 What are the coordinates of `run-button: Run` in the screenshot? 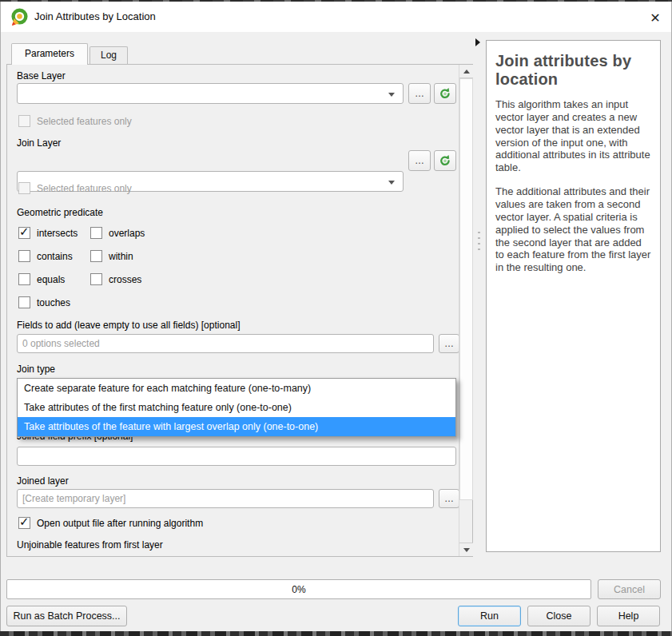 It's located at (489, 616).